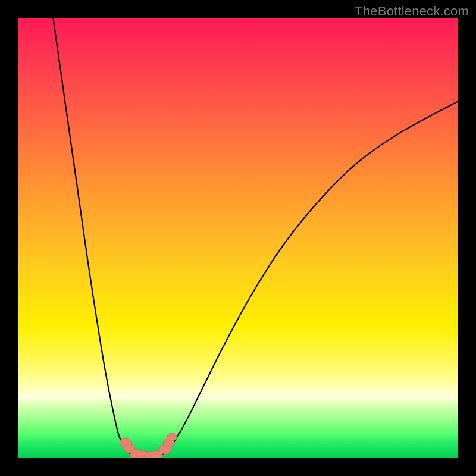 Image resolution: width=476 pixels, height=476 pixels. I want to click on data-marker, so click(171, 437).